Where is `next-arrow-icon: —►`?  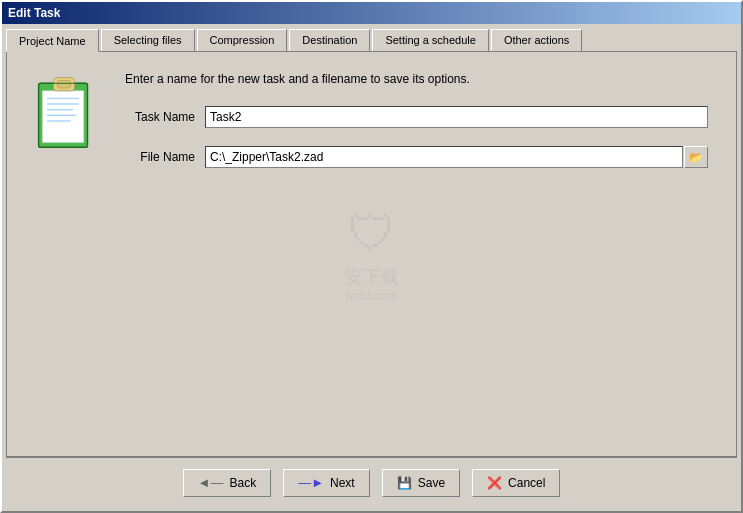 next-arrow-icon: —► is located at coordinates (311, 482).